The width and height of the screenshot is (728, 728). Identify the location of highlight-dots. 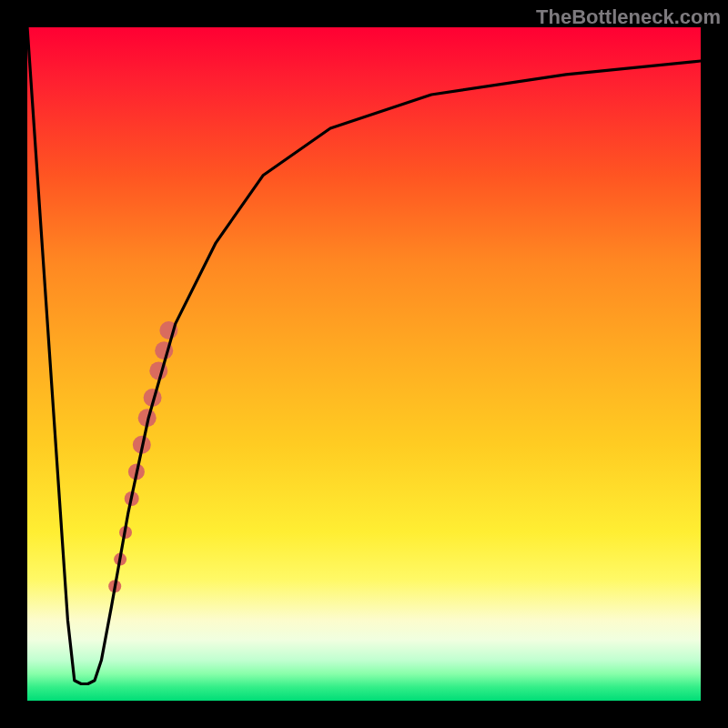
(143, 457).